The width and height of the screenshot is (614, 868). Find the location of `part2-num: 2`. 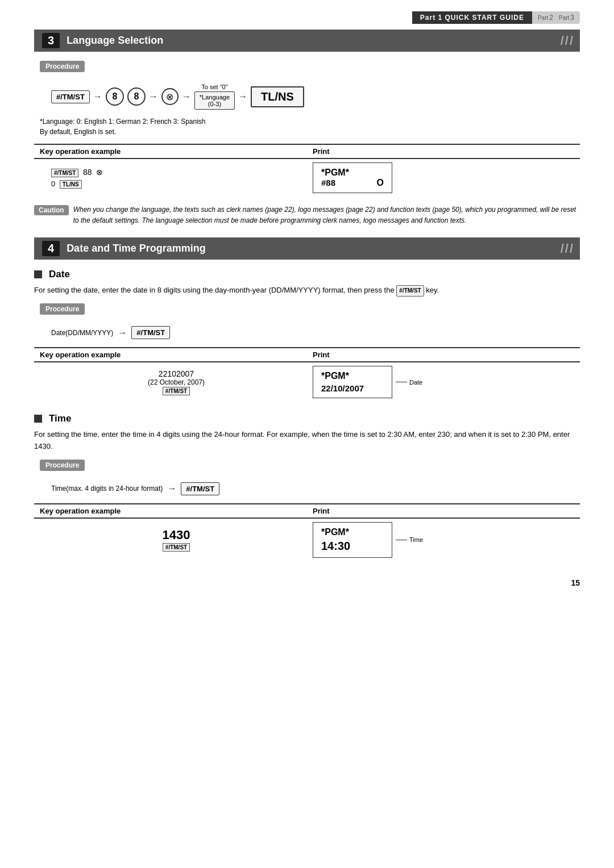

part2-num: 2 is located at coordinates (551, 18).